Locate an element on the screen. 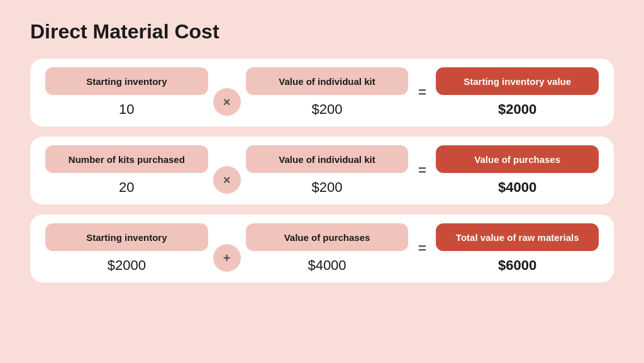 The image size is (644, 363). cell-2-4: Total value of raw materials$6000 is located at coordinates (517, 249).